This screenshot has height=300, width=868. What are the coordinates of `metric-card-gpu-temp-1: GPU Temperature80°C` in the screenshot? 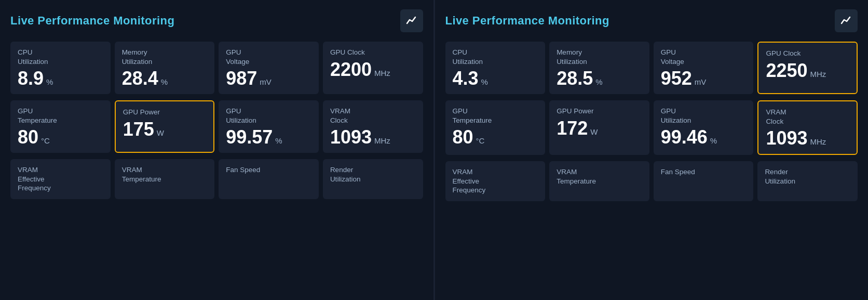 It's located at (60, 127).